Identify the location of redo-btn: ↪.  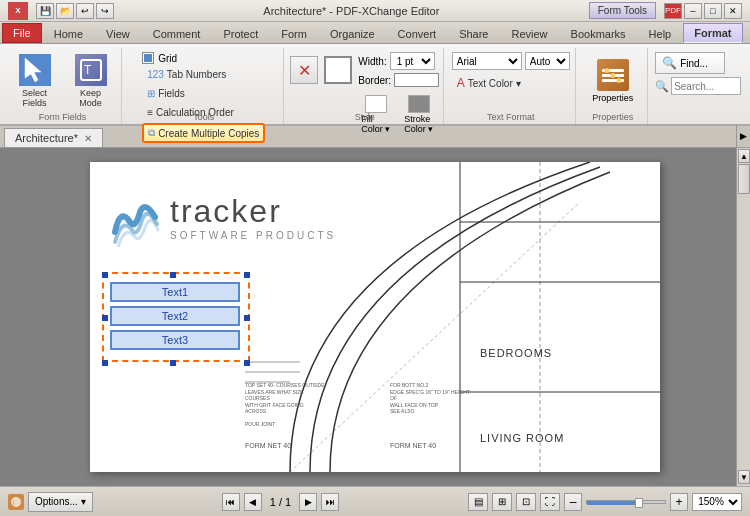
(105, 11).